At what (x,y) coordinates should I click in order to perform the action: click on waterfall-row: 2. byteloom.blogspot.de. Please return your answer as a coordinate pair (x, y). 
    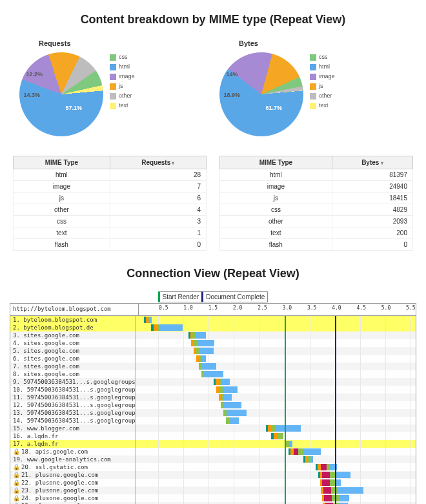
    Looking at the image, I should click on (213, 328).